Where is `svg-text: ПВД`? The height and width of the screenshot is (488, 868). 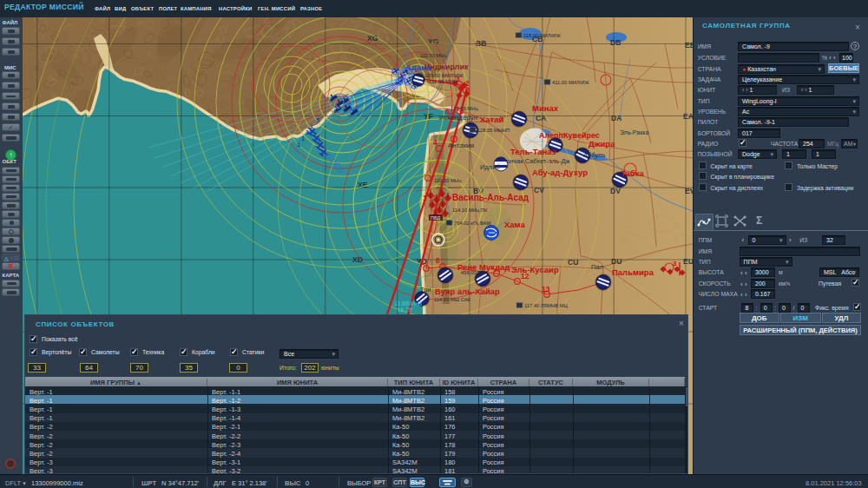 svg-text: ПВД is located at coordinates (436, 218).